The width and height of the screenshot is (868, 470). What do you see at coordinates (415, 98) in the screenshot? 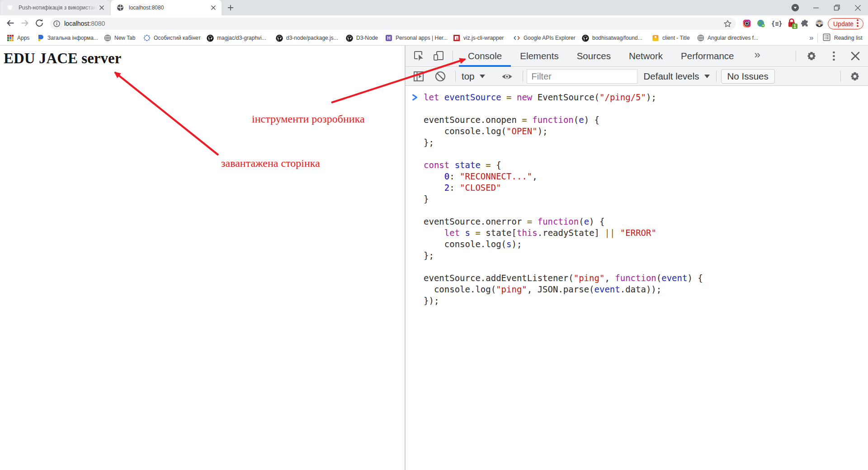
I see `console-prompt-icon` at bounding box center [415, 98].